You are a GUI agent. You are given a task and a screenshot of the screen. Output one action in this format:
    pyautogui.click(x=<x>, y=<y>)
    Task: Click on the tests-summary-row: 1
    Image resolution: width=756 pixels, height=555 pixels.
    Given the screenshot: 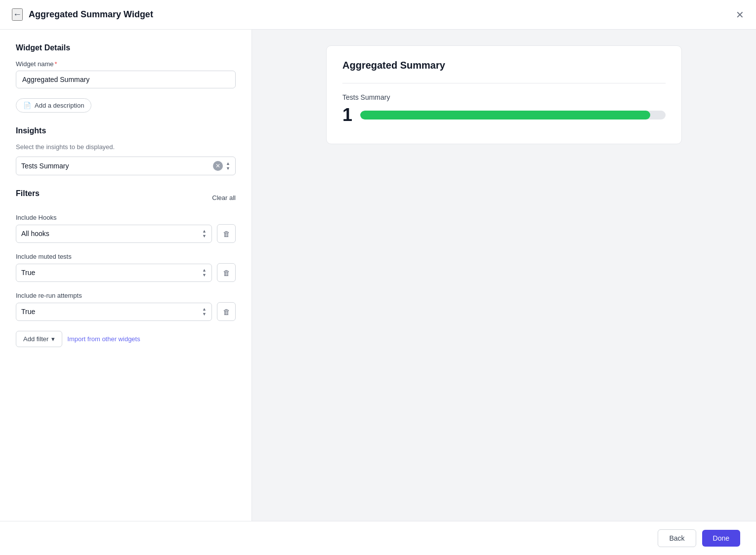 What is the action you would take?
    pyautogui.click(x=504, y=115)
    